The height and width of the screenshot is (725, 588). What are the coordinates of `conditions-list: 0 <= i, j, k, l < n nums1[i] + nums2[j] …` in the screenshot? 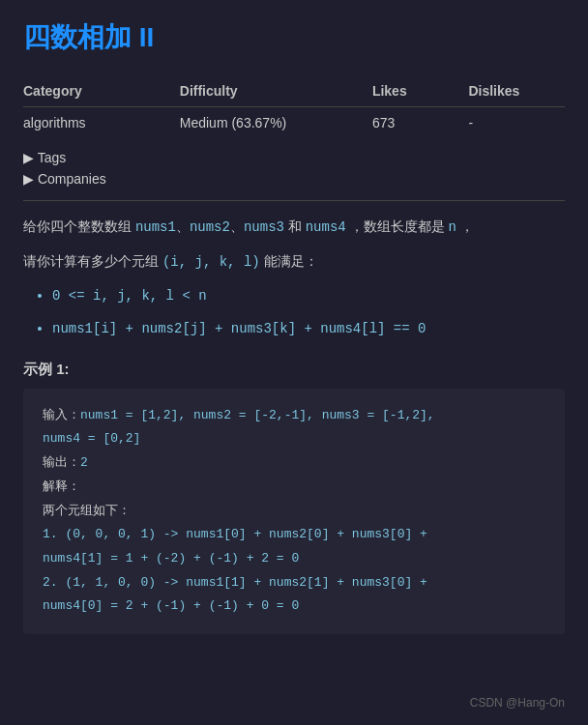 It's located at (294, 312).